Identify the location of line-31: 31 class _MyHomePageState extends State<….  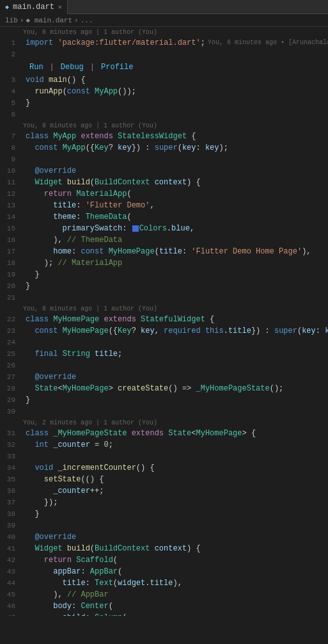
(164, 433).